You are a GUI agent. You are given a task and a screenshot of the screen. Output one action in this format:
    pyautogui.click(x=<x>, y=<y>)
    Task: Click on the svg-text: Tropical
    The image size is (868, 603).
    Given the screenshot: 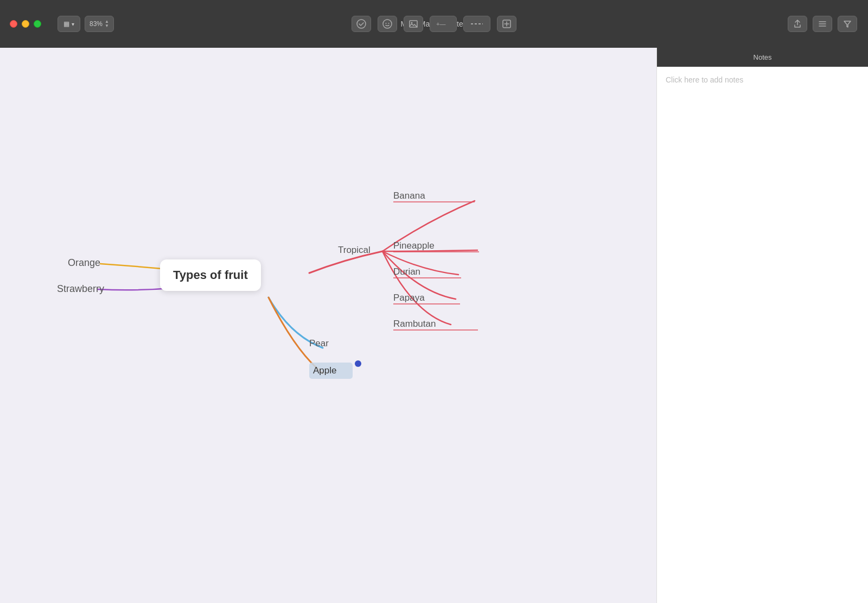 What is the action you would take?
    pyautogui.click(x=354, y=250)
    